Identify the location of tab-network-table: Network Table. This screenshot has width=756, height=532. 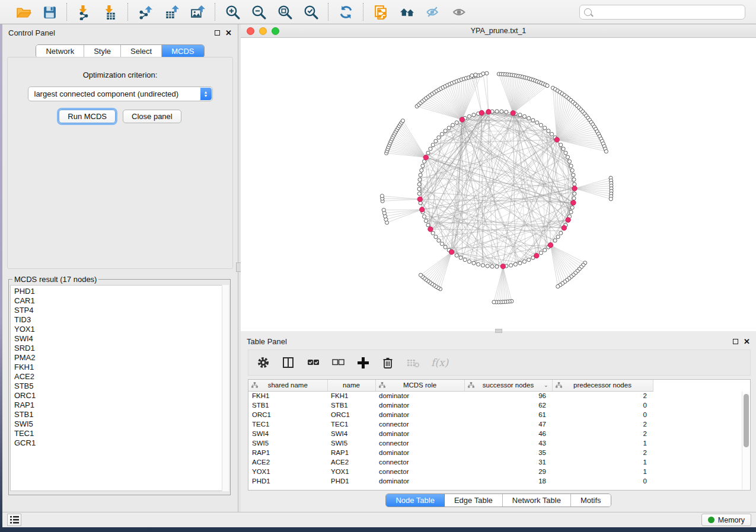
(537, 500).